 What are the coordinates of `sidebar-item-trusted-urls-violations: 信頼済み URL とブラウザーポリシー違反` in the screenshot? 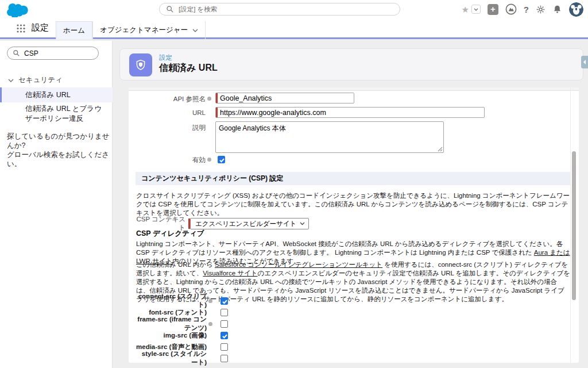 It's located at (56, 114).